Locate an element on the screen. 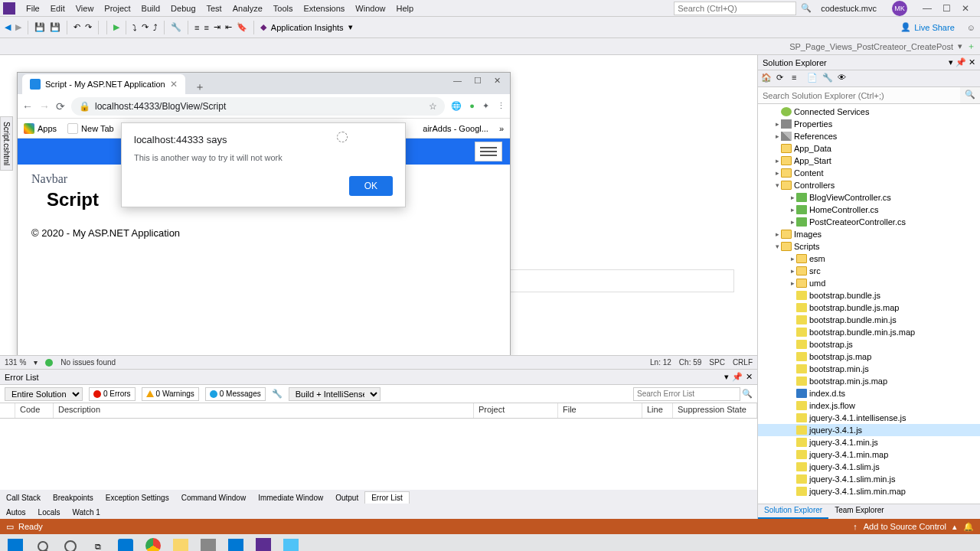 The width and height of the screenshot is (980, 551). tree-controllers: ▾Controllers is located at coordinates (869, 185).